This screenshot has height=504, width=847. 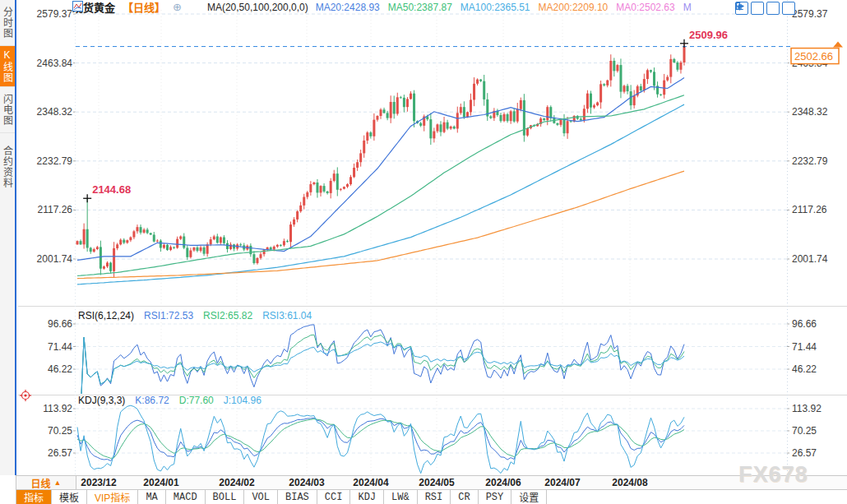 What do you see at coordinates (144, 7) in the screenshot?
I see `period-tag: 【日线】` at bounding box center [144, 7].